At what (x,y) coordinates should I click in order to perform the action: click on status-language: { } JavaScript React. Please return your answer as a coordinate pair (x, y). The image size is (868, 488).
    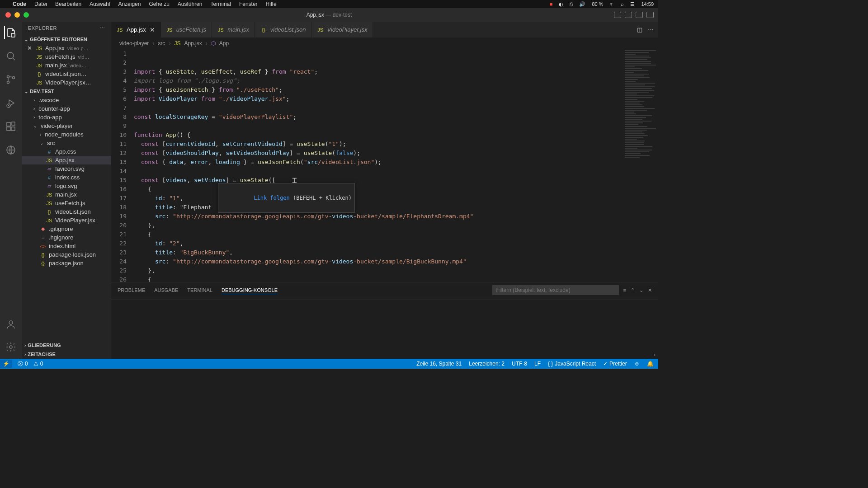
    Looking at the image, I should click on (572, 364).